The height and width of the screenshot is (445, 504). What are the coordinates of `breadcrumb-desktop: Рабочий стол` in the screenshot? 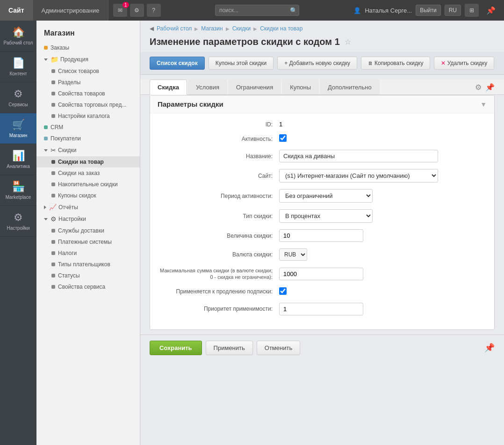 It's located at (174, 29).